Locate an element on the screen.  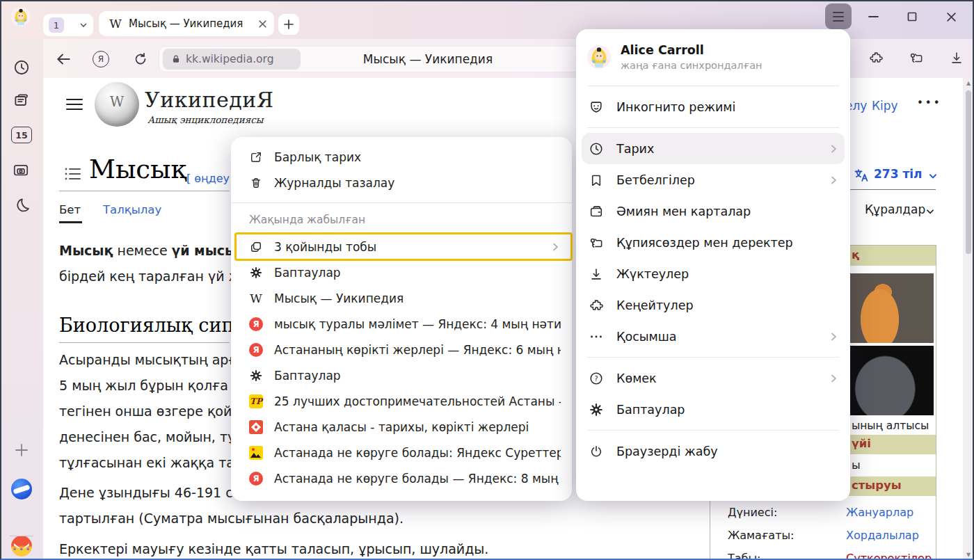
maximize-button is located at coordinates (912, 17).